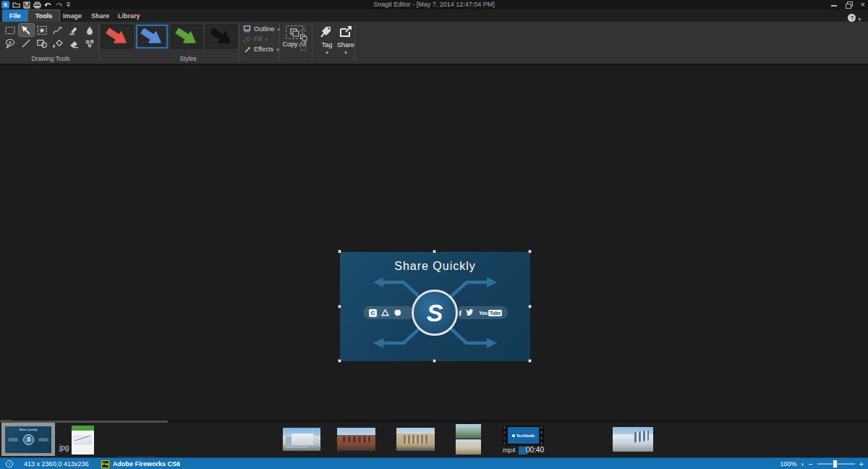 This screenshot has height=469, width=868. What do you see at coordinates (434, 421) in the screenshot?
I see `tray-scrollbar` at bounding box center [434, 421].